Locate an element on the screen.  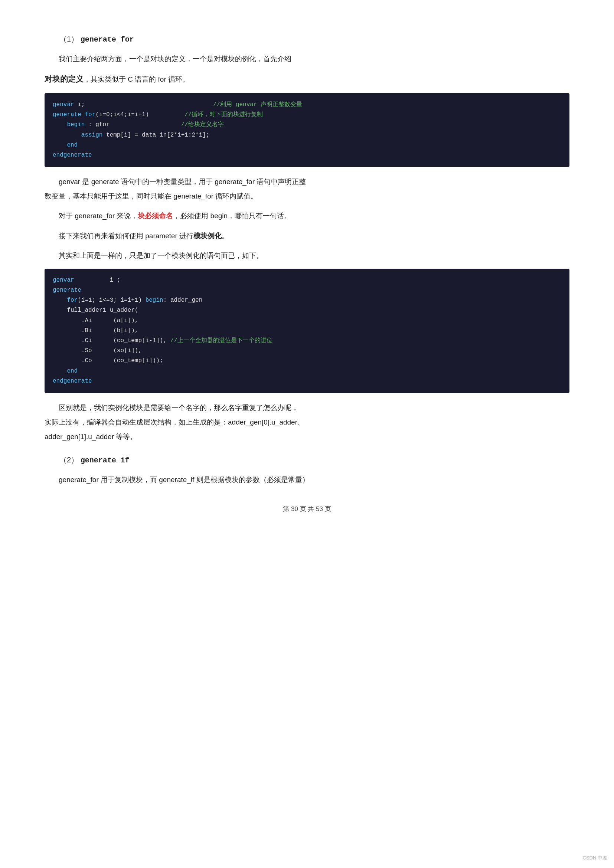
code2-pre: genvar i ; generate for(i=1; i<=3; i=i+1… is located at coordinates (307, 331).